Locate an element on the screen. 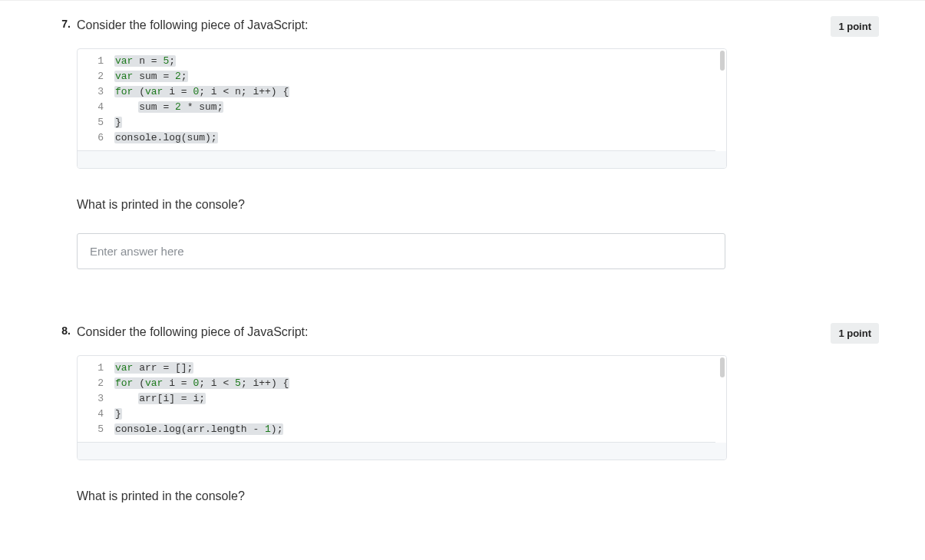 This screenshot has width=925, height=560. code-text: for (var i = 0; i < 5; i++) { is located at coordinates (202, 384).